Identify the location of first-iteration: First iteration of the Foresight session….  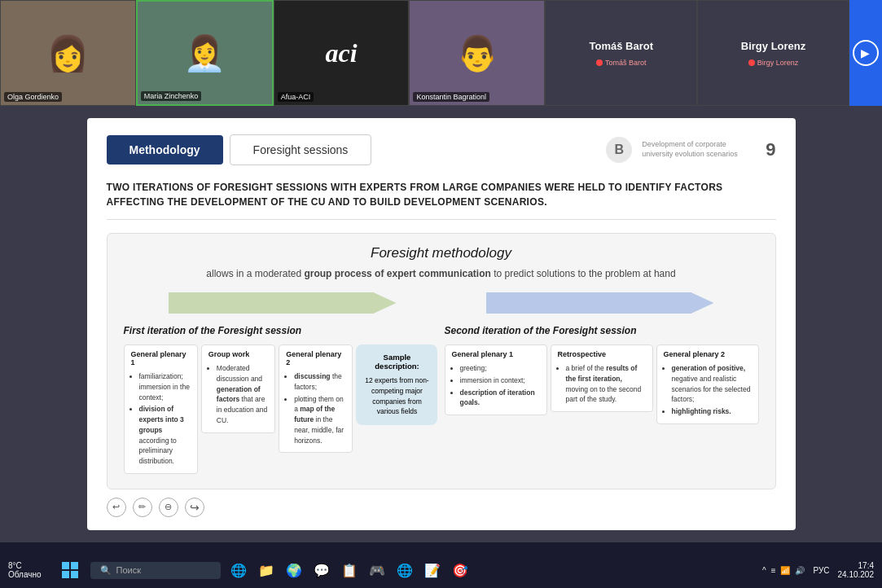
(281, 399).